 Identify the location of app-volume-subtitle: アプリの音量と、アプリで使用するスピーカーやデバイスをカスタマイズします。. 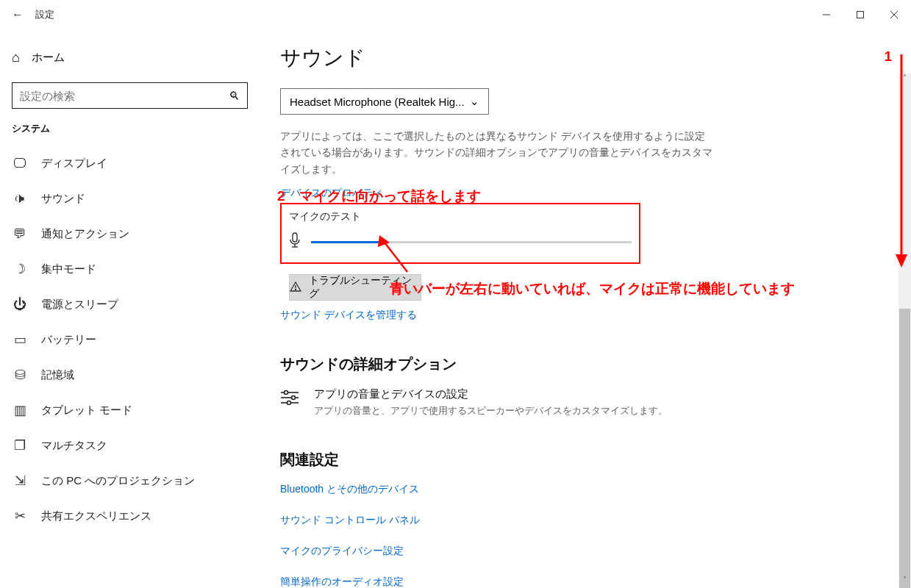
(491, 411).